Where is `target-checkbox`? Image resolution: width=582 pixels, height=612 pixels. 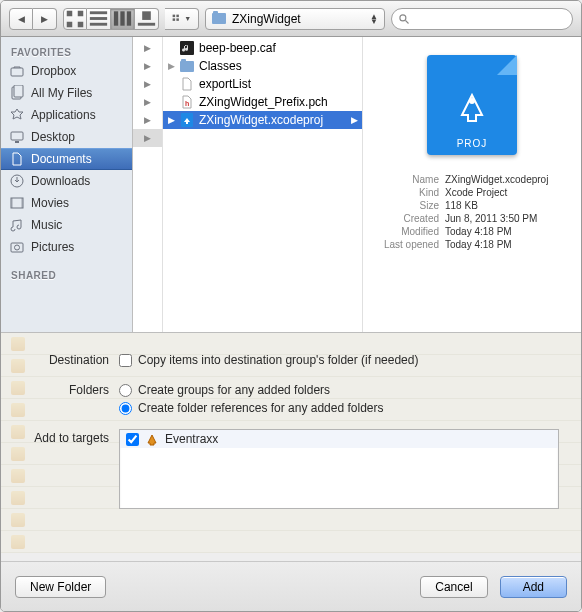
target-checkbox is located at coordinates (132, 440).